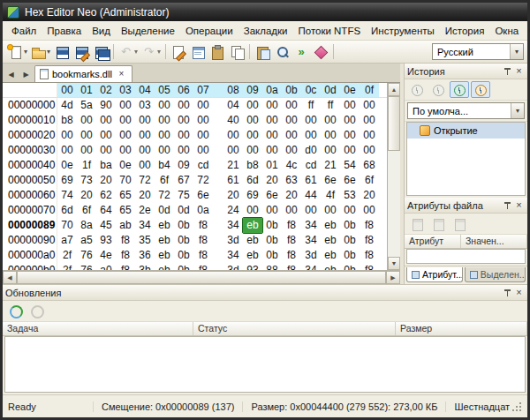 The height and width of the screenshot is (420, 530). Describe the element at coordinates (203, 180) in the screenshot. I see `hex-byte: 72` at that location.